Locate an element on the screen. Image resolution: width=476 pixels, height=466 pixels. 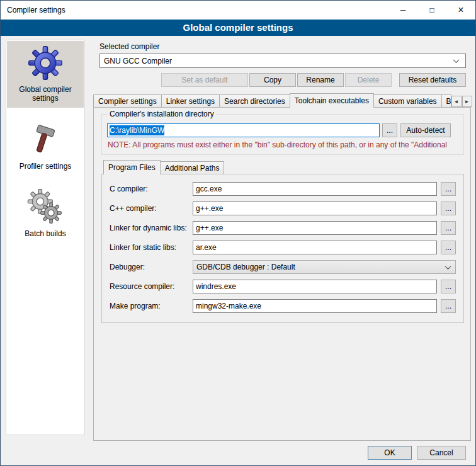
hammer-tool-icon is located at coordinates (45, 140).